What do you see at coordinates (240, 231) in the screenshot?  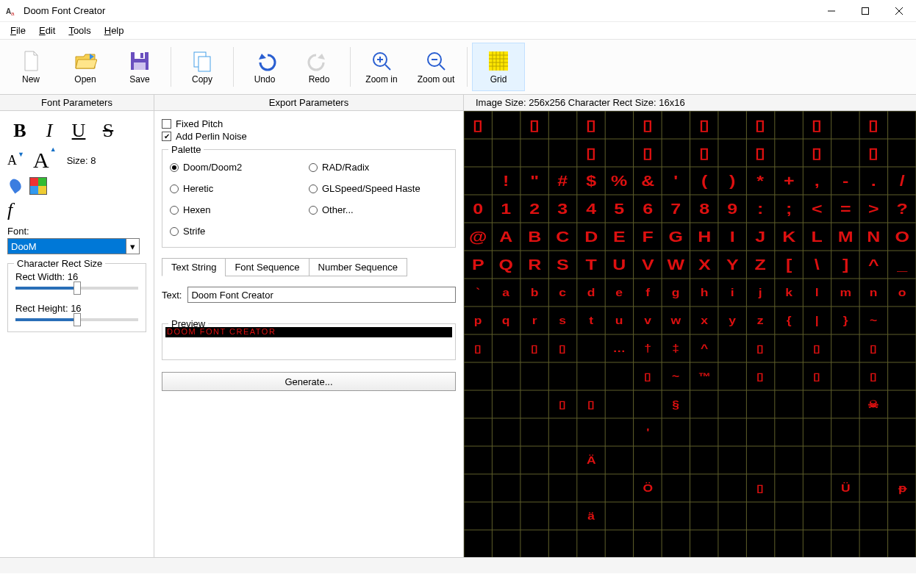 I see `palette-strife-radio: Strife` at bounding box center [240, 231].